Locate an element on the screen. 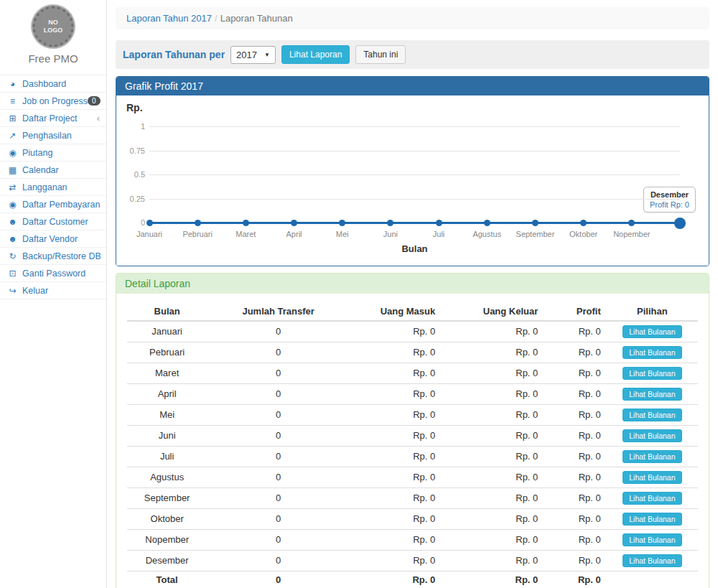  y-tick-label: 0 is located at coordinates (131, 223).